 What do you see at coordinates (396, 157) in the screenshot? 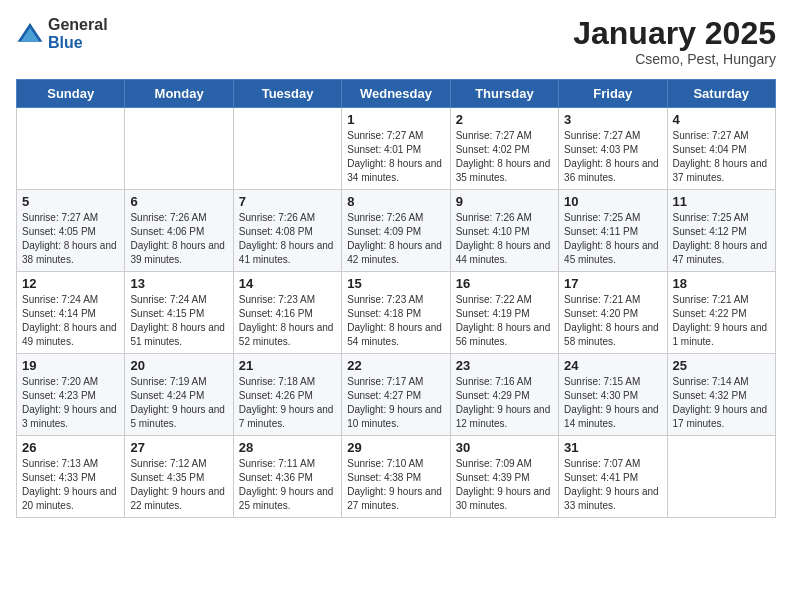
I see `day-info: Sunrise: 7:27 AMSunset: 4:01 PMDaylight:…` at bounding box center [396, 157].